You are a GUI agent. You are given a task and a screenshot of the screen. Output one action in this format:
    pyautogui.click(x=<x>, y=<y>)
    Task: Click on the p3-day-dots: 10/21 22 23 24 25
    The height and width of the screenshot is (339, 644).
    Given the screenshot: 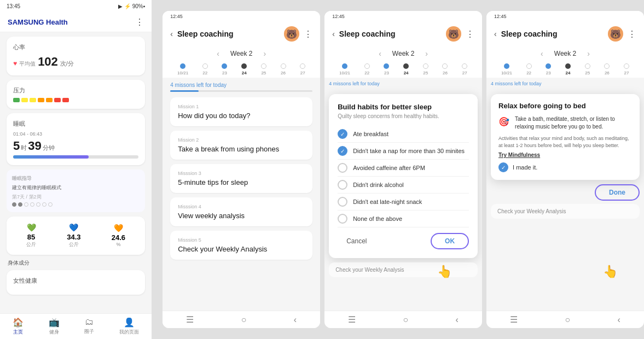 What is the action you would take?
    pyautogui.click(x=403, y=69)
    